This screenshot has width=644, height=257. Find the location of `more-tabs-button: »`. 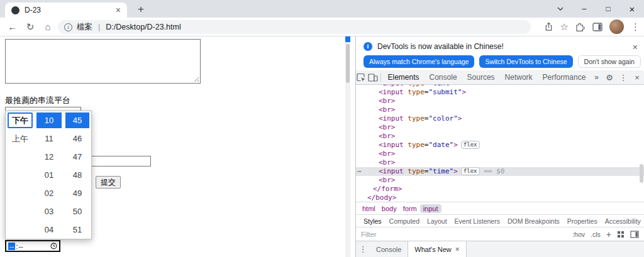

more-tabs-button: » is located at coordinates (596, 77).